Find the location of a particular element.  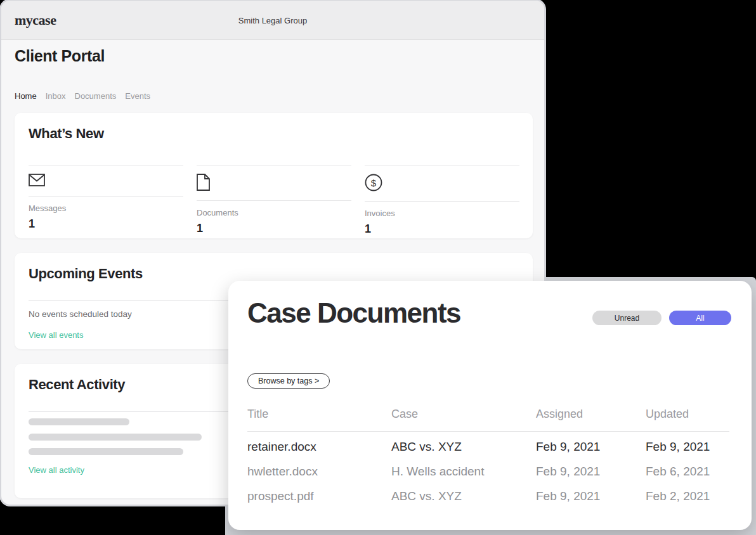

cell-case: H. Wells accident is located at coordinates (464, 472).